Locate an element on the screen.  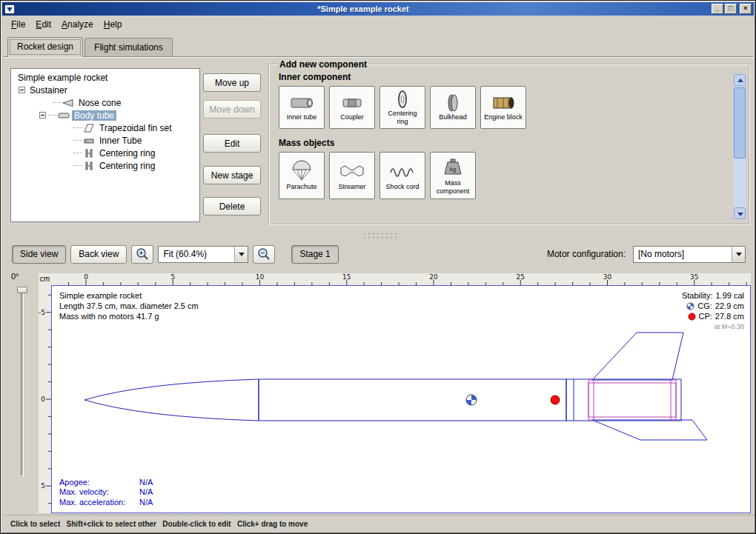
zoom-out-button is located at coordinates (264, 255).